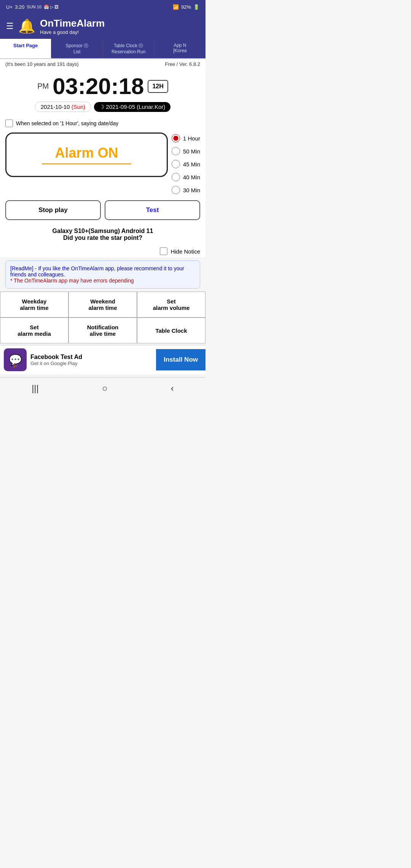 This screenshot has height=868, width=411. What do you see at coordinates (186, 163) in the screenshot?
I see `radio-options: 1 Hour 50 Min 45 Min 40 Min 30 Min` at bounding box center [186, 163].